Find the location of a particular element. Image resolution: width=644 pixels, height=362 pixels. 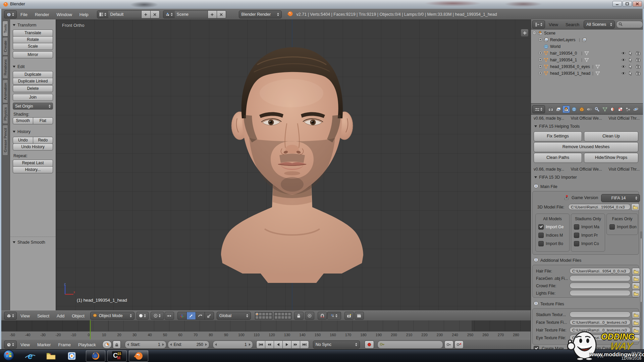

rotate-button: Rotate is located at coordinates (33, 40).